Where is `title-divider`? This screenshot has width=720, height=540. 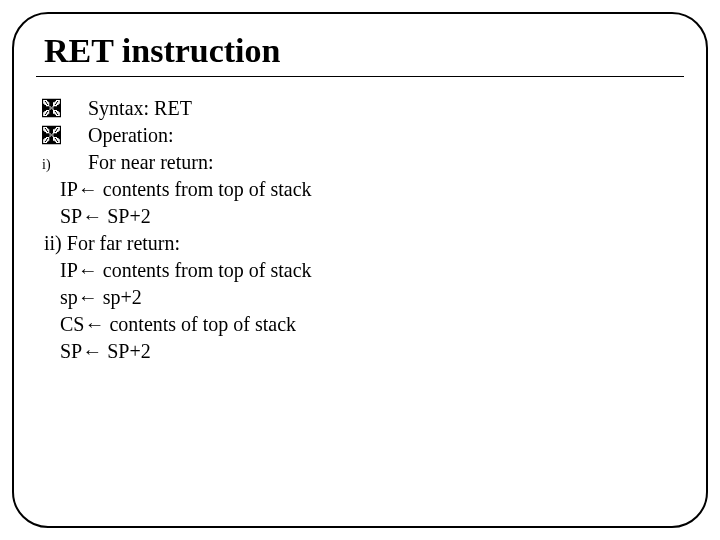 title-divider is located at coordinates (360, 76).